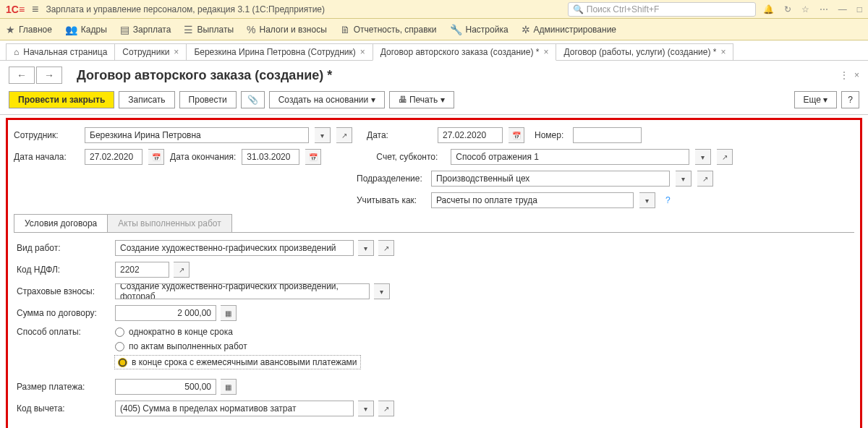 This screenshot has width=868, height=428. Describe the element at coordinates (146, 30) in the screenshot. I see `menu-Зарплата: ▤Зарплата` at that location.